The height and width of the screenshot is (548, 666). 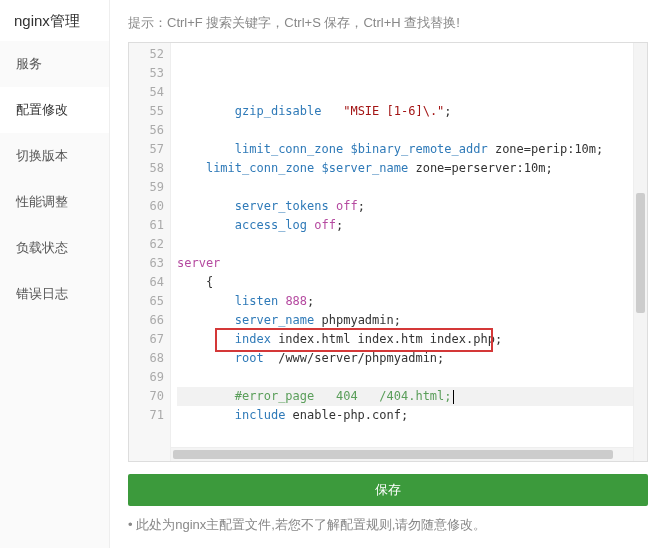 I want to click on sidebar-item-4: 负载状态, so click(x=54, y=248).